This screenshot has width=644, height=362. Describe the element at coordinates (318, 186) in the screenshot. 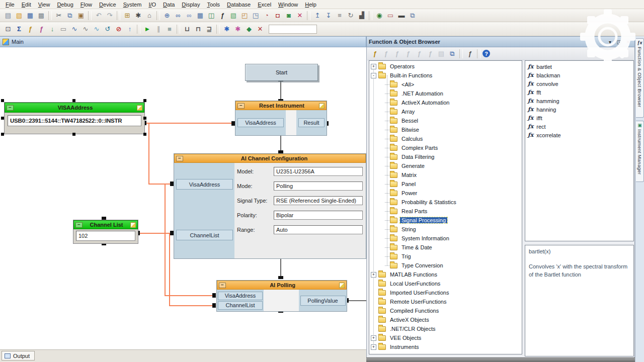

I see `field-value: Polling` at that location.